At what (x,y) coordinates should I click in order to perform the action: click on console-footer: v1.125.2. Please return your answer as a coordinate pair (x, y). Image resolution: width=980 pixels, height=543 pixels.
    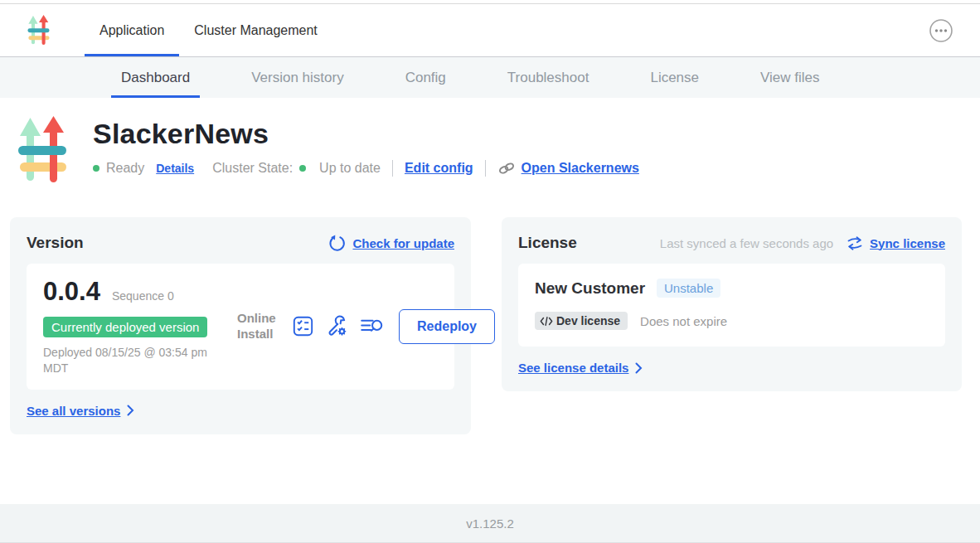
    Looking at the image, I should click on (490, 524).